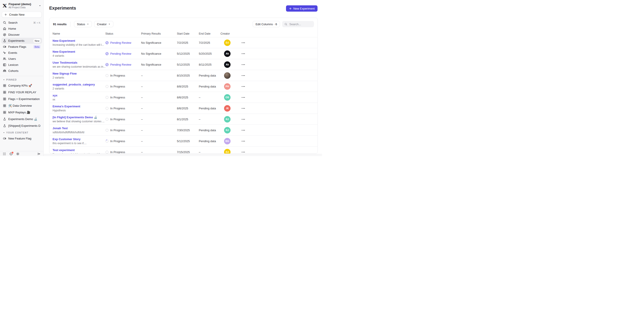 Image resolution: width=644 pixels, height=312 pixels. Describe the element at coordinates (22, 99) in the screenshot. I see `sidebar-item-flags-experimentation-demo: Flags + Experimentation Demo 🧪` at that location.